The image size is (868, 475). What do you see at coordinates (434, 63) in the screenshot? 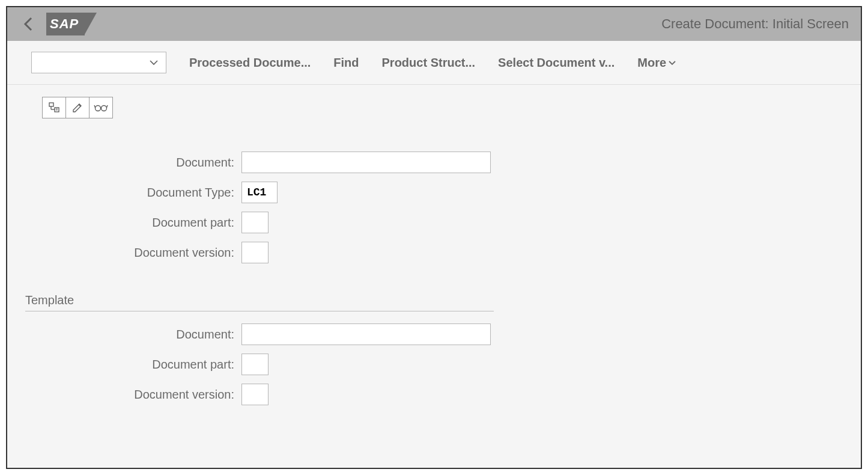
I see `toolbar: Processed Docume... Find Product Struct.…` at bounding box center [434, 63].